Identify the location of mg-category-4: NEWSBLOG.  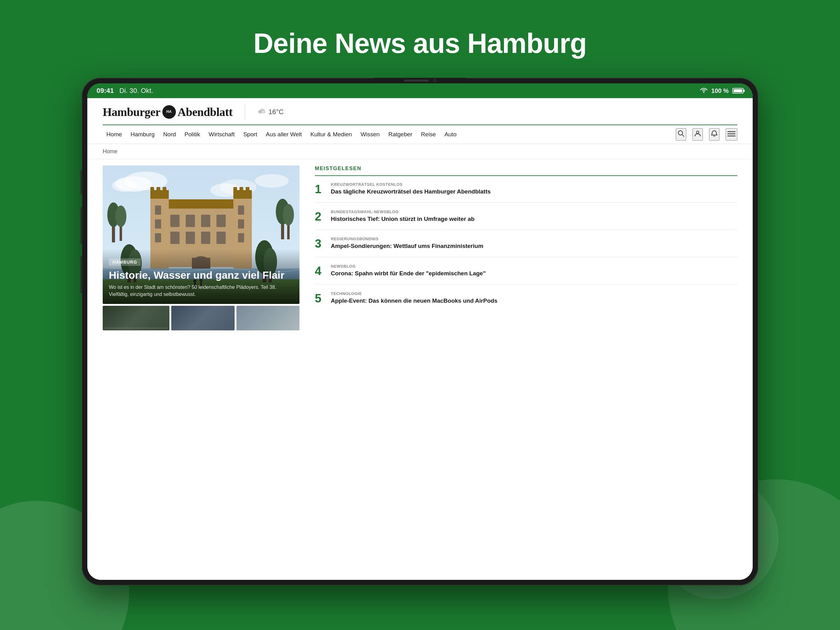
(534, 266).